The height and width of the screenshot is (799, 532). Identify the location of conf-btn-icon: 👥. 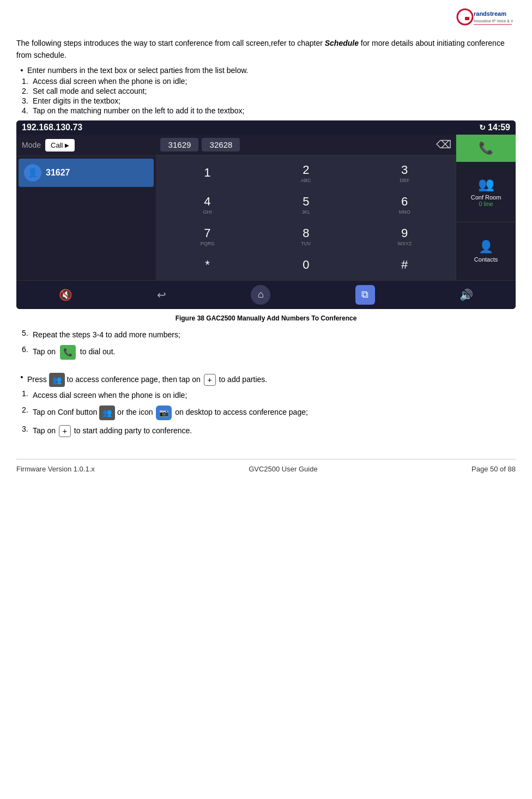
(107, 413).